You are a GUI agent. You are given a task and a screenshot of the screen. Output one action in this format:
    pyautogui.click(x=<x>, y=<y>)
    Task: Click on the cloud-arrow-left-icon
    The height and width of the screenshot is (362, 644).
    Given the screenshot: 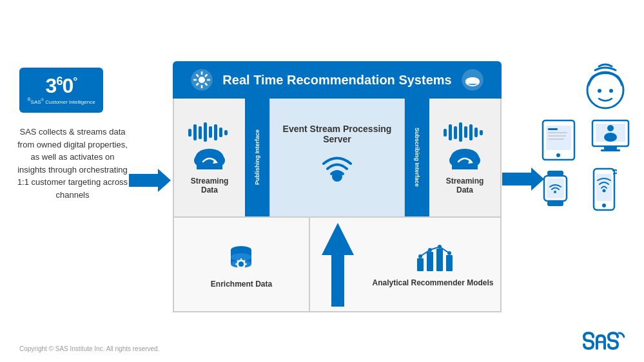 What is the action you would take?
    pyautogui.click(x=210, y=158)
    